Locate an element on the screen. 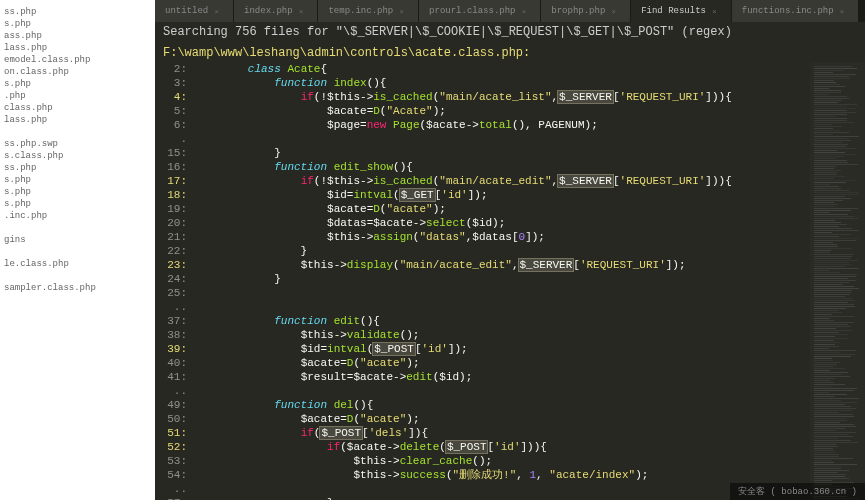 The height and width of the screenshot is (500, 865). code-line: function del(){ is located at coordinates (502, 405).